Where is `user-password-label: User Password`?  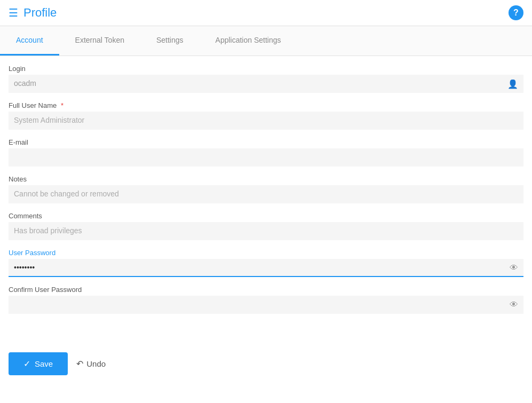 user-password-label: User Password is located at coordinates (266, 253).